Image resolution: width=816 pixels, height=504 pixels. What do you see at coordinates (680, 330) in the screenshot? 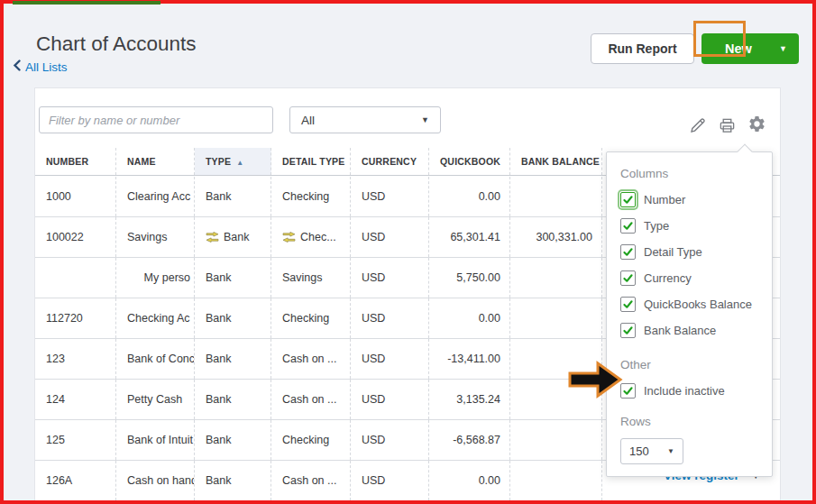
I see `checkbox-label: Bank Balance` at bounding box center [680, 330].